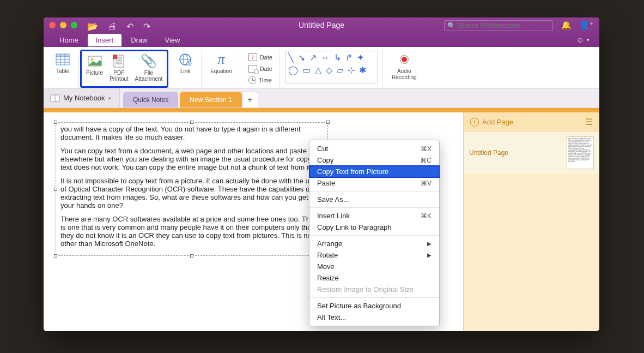 This screenshot has width=644, height=353. What do you see at coordinates (192, 231) in the screenshot?
I see `image-paragraph: There are many OCR softwares available a…` at bounding box center [192, 231].